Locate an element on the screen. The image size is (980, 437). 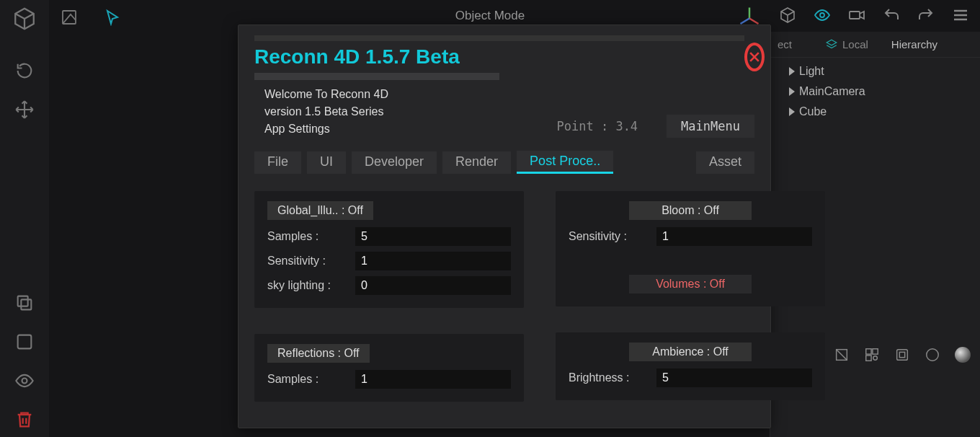
gi-skylighting-input is located at coordinates (433, 286).